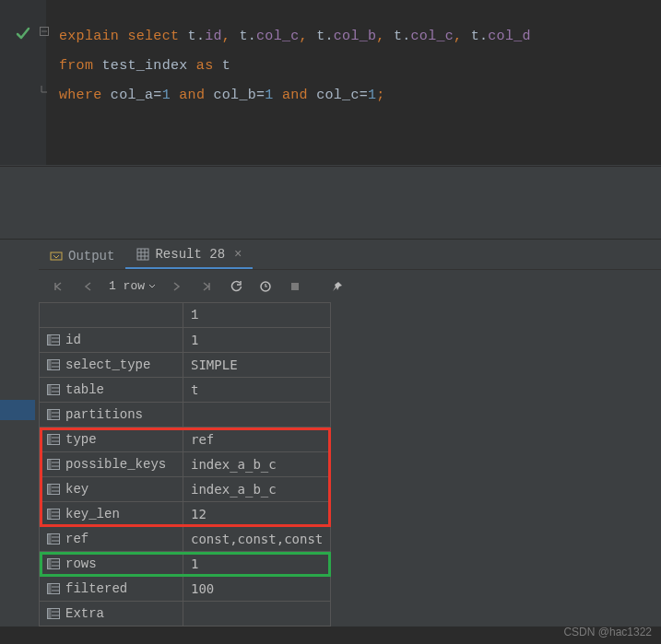 Image resolution: width=661 pixels, height=644 pixels. Describe the element at coordinates (608, 632) in the screenshot. I see `watermark: CSDN @hac1322` at that location.